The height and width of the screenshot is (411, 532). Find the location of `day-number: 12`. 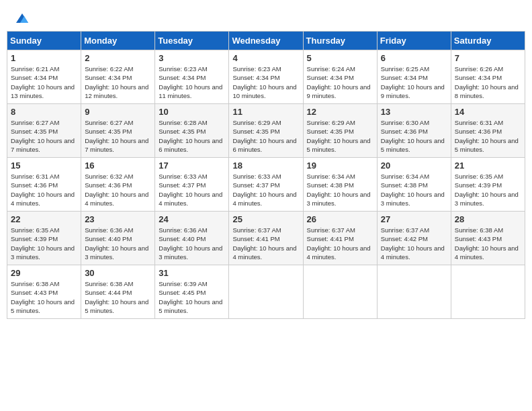

day-number: 12 is located at coordinates (340, 111).